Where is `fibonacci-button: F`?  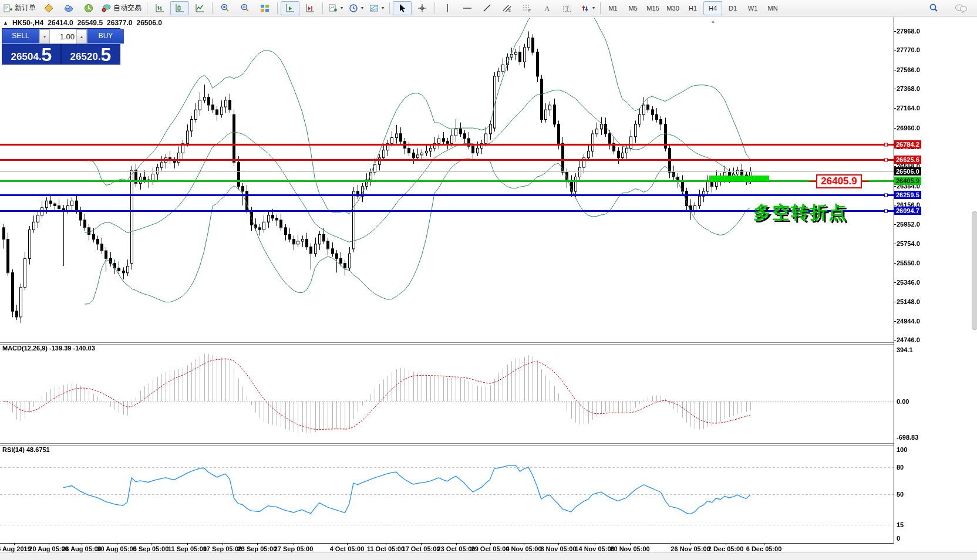
fibonacci-button: F is located at coordinates (527, 8).